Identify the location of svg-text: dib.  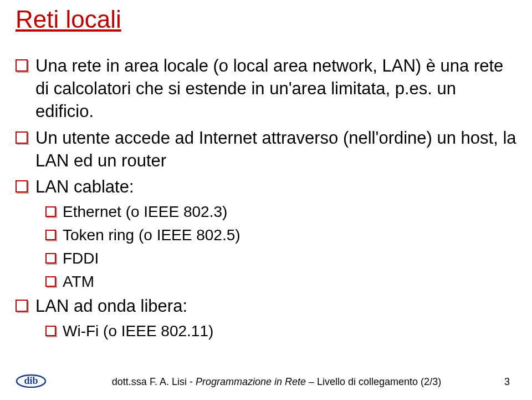
(31, 381).